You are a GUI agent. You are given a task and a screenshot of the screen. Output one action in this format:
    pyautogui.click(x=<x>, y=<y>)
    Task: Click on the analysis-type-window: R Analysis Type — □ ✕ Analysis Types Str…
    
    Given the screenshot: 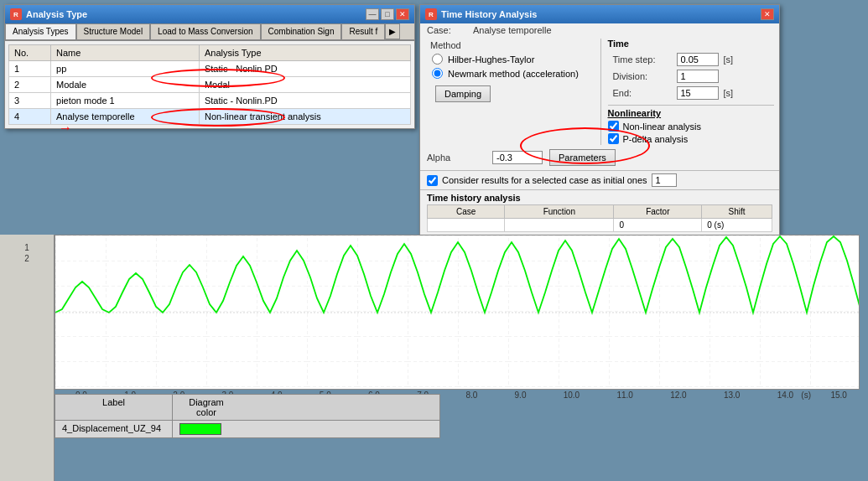 What is the action you would take?
    pyautogui.click(x=210, y=67)
    